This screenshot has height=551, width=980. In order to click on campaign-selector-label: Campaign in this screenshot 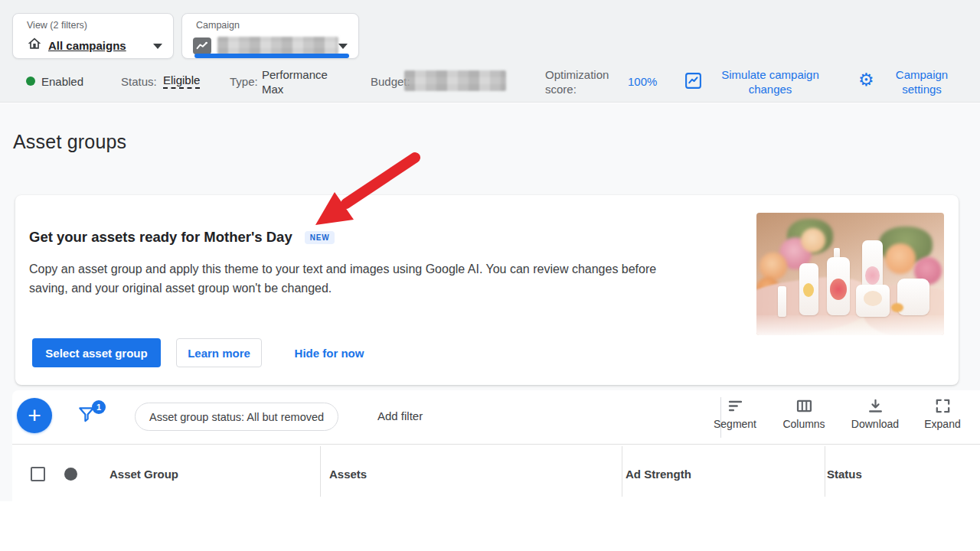, I will do `click(217, 25)`.